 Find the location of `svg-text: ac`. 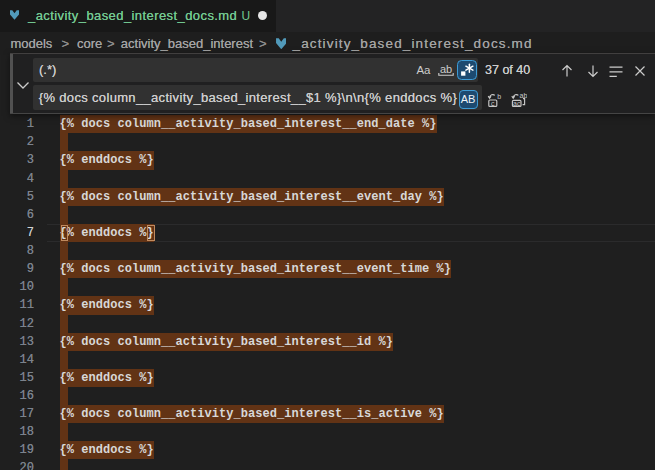

svg-text: ac is located at coordinates (517, 104).